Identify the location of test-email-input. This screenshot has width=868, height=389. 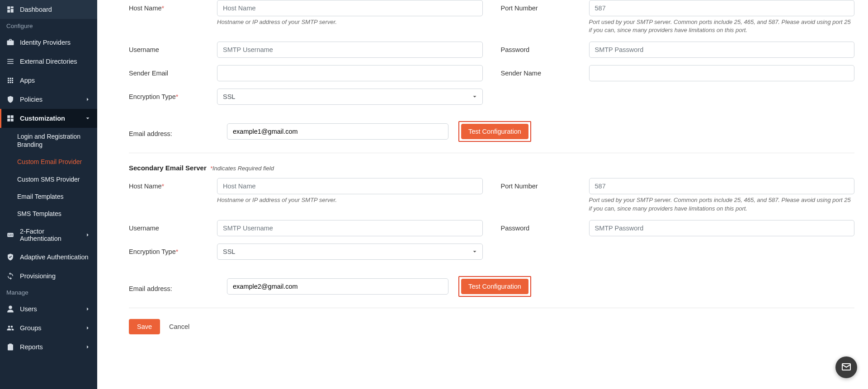
(338, 131).